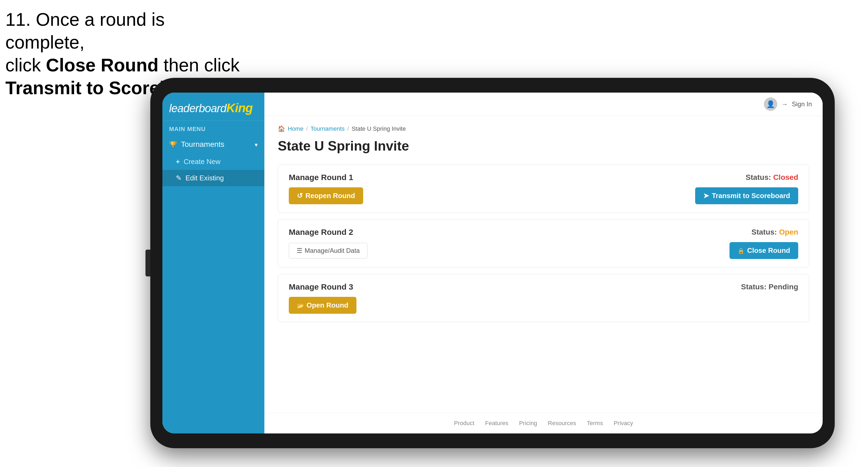 The height and width of the screenshot is (467, 868). I want to click on round-1-card: Manage Round 1 Status: Closed Reopen Rou…, so click(544, 189).